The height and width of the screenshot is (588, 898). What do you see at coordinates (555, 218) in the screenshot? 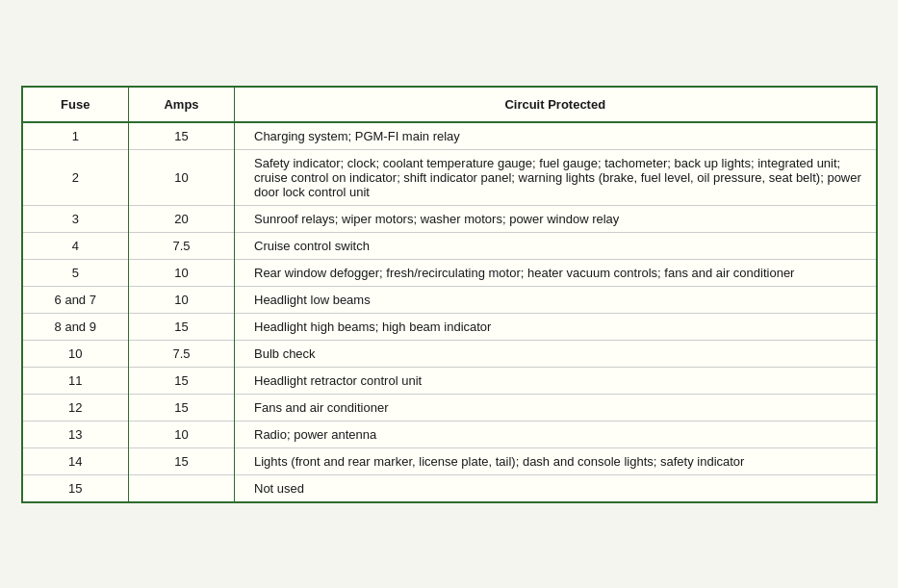
I see `cell-circuit: Sunroof relays; wiper motors; washer mot…` at bounding box center [555, 218].